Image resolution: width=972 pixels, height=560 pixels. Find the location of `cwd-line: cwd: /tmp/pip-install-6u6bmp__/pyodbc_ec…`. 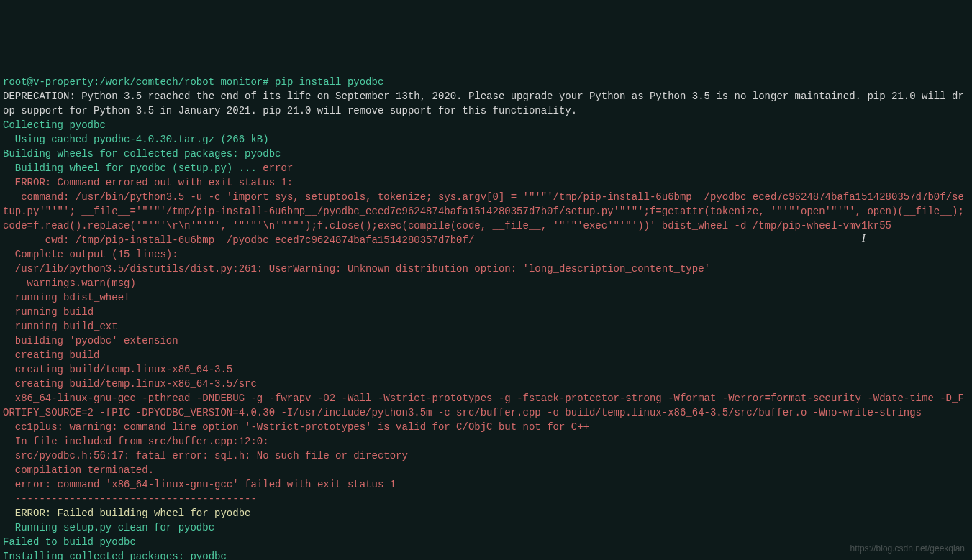

cwd-line: cwd: /tmp/pip-install-6u6bmp__/pyodbc_ec… is located at coordinates (239, 240).